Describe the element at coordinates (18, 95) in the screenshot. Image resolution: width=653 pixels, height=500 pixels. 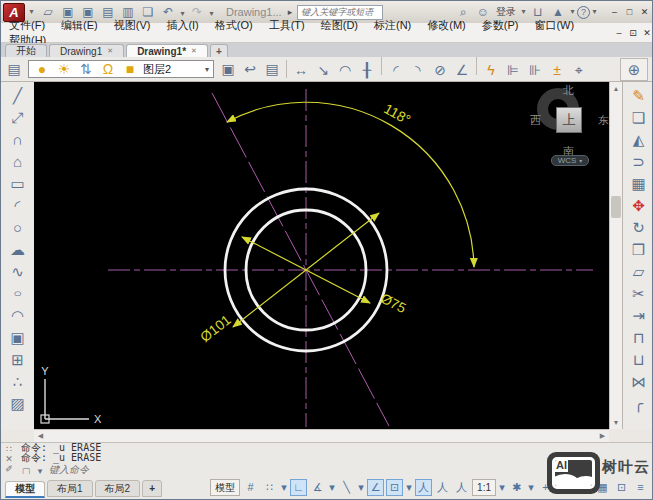
I see `line-tool-icon: ╱` at that location.